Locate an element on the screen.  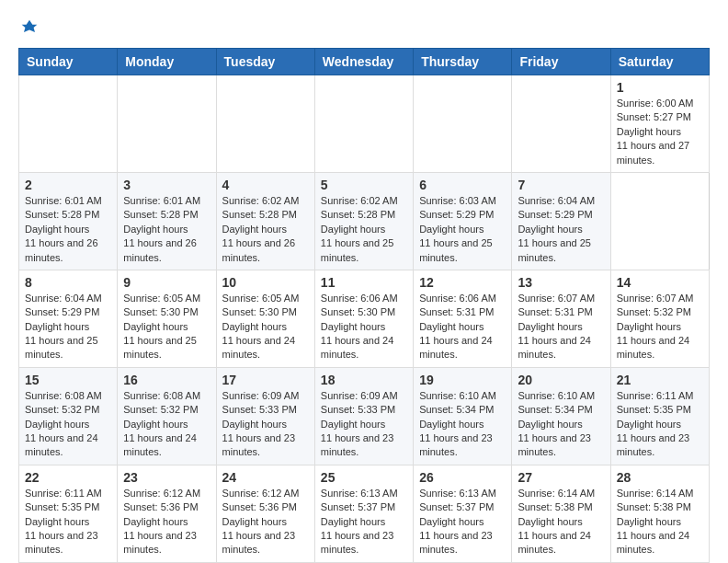
day-number: 23 is located at coordinates (166, 477).